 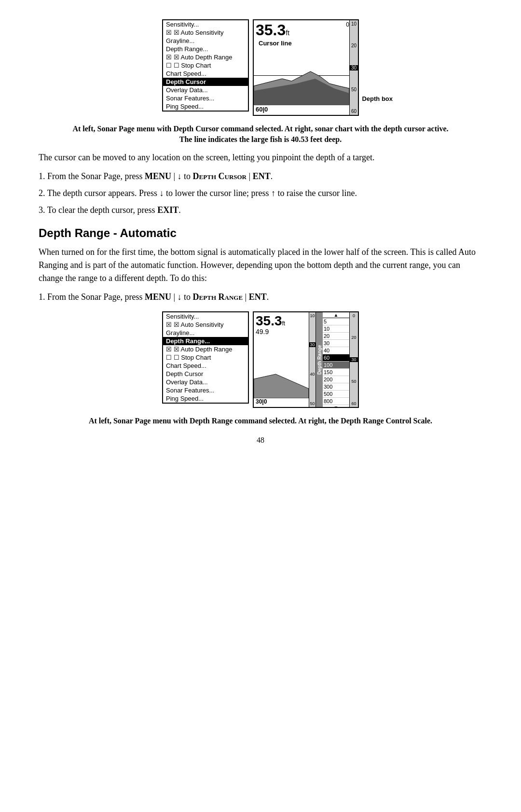 I want to click on top-images-section: Sensitivity...☒ Auto SensitivityGrayline…, so click(x=260, y=68).